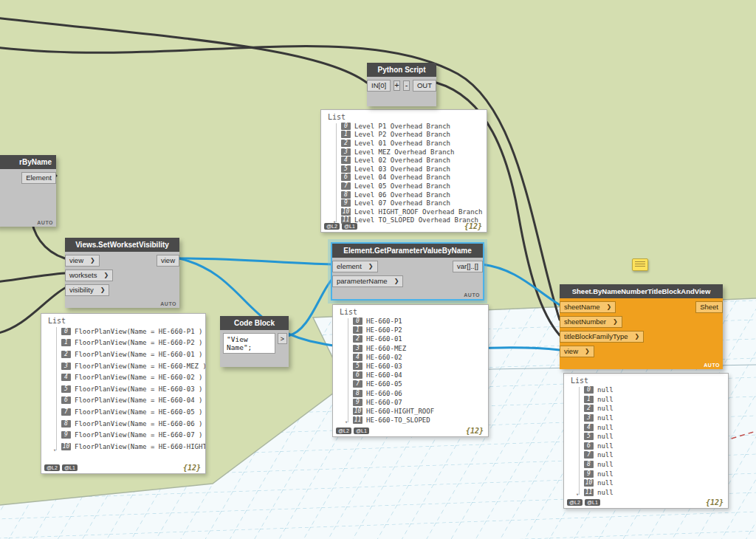  Describe the element at coordinates (89, 275) in the screenshot. I see `port-worksets-input: worksets❯` at that location.